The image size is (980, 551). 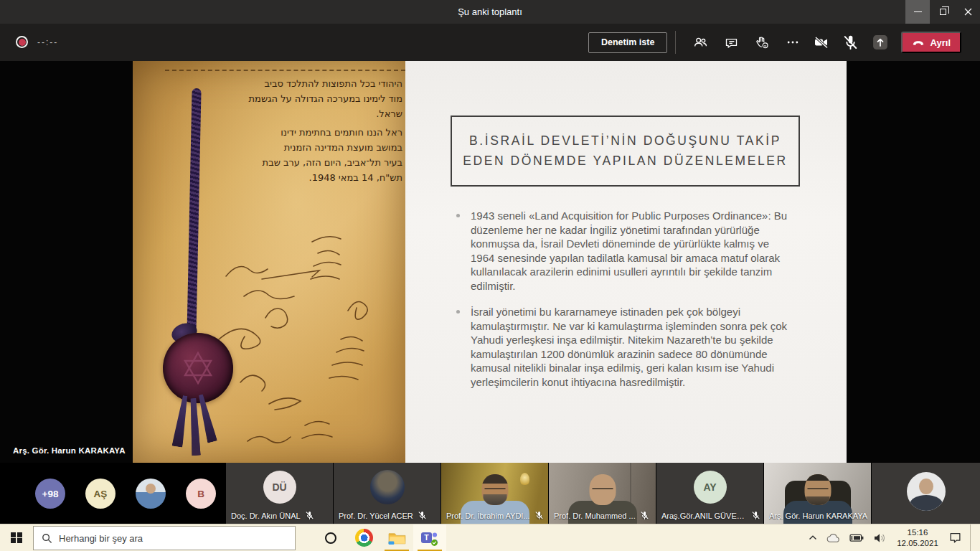 I want to click on share-screen-icon, so click(x=880, y=42).